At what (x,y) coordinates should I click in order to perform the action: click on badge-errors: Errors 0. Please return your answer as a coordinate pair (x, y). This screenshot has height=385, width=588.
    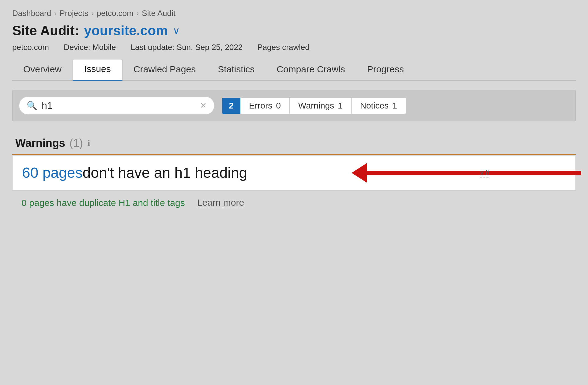
    Looking at the image, I should click on (265, 106).